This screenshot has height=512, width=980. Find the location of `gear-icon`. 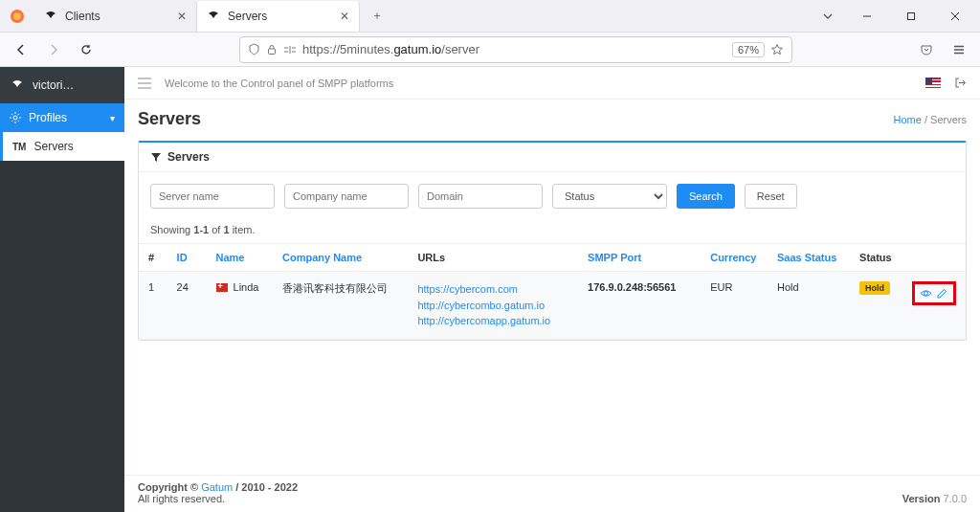

gear-icon is located at coordinates (15, 118).